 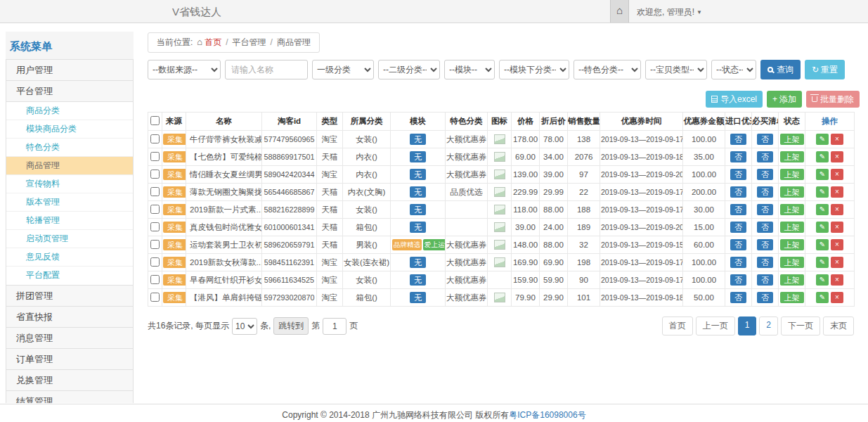 I want to click on sidebar-subitem-3: 商品管理, so click(x=70, y=166).